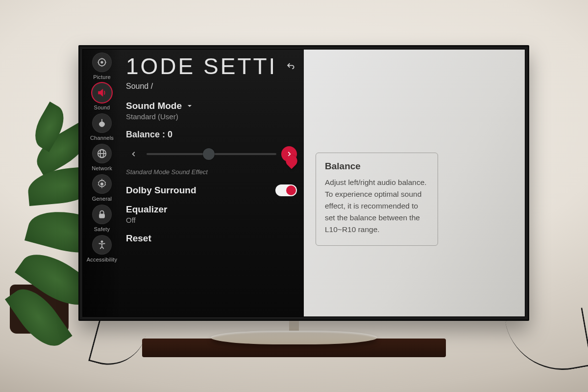 This screenshot has height=392, width=588. What do you see at coordinates (289, 154) in the screenshot?
I see `balance-increase-button` at bounding box center [289, 154].